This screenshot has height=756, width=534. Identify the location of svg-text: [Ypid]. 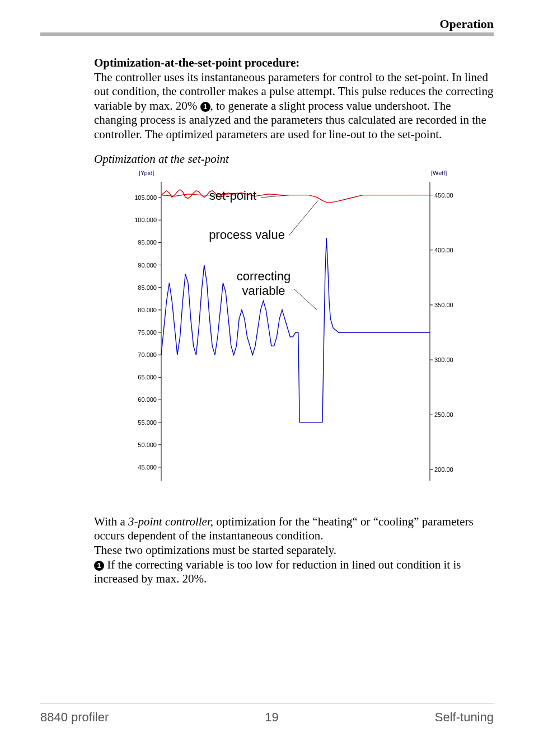
(147, 173).